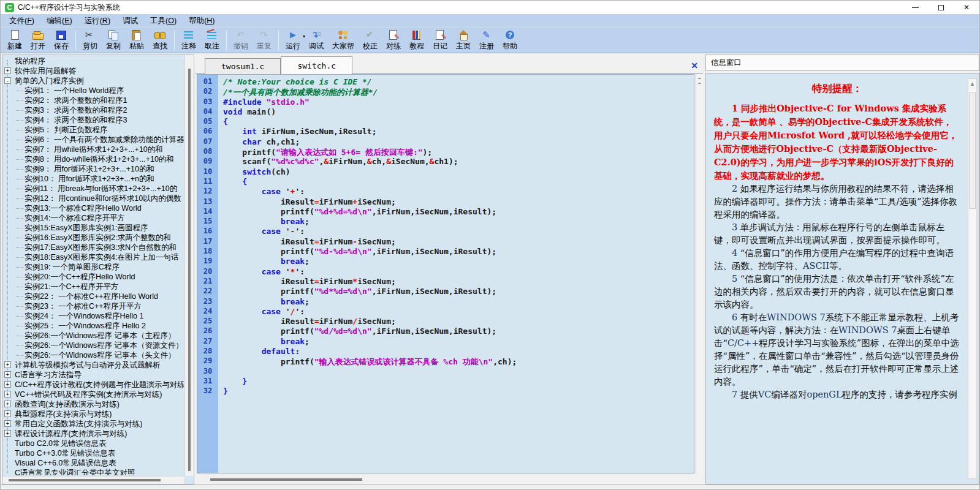  I want to click on code-text: void main(), so click(247, 112).